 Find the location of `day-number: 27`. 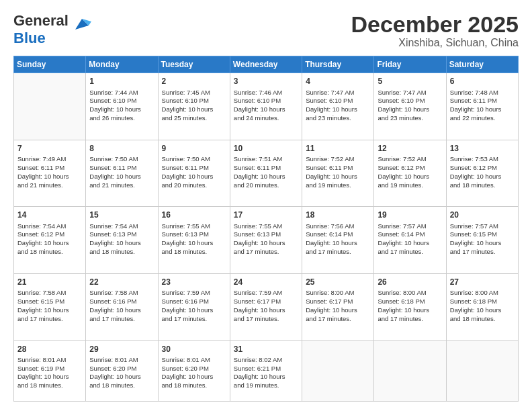

day-number: 27 is located at coordinates (482, 282).